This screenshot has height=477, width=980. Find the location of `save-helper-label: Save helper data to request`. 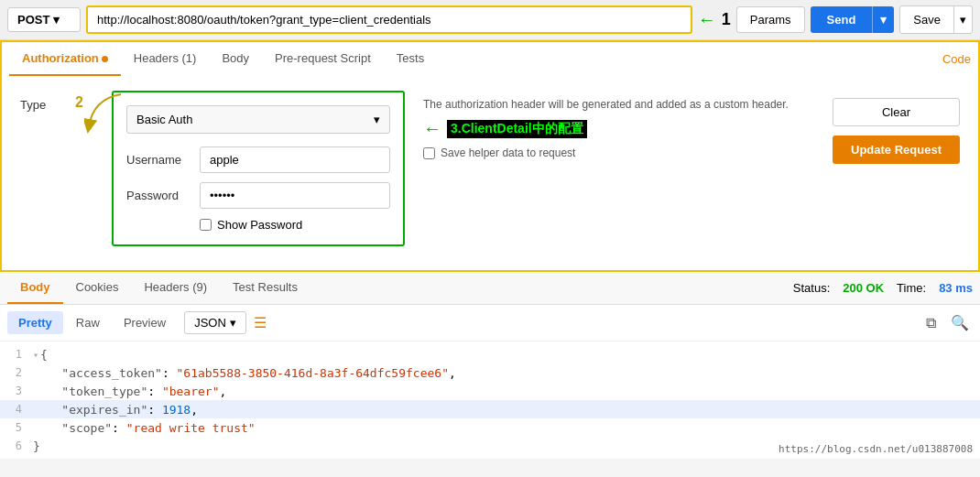

save-helper-label: Save helper data to request is located at coordinates (507, 153).